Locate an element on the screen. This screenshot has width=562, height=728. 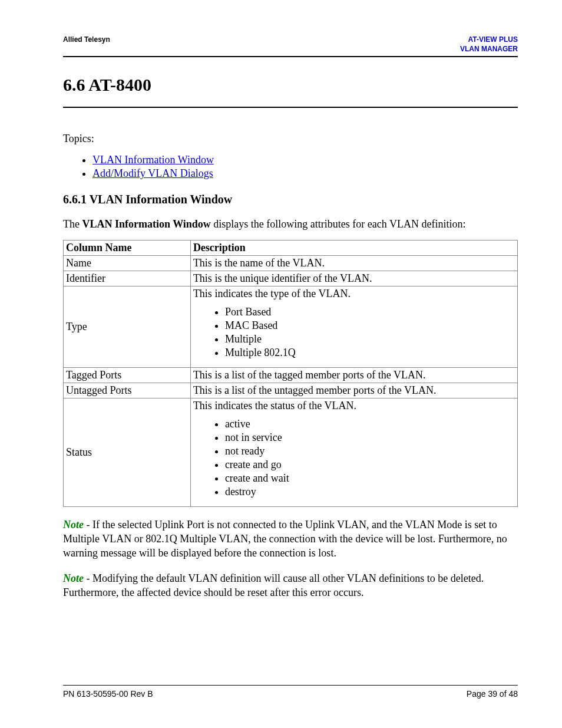
cell-name: Tagged Ports is located at coordinates (127, 375).